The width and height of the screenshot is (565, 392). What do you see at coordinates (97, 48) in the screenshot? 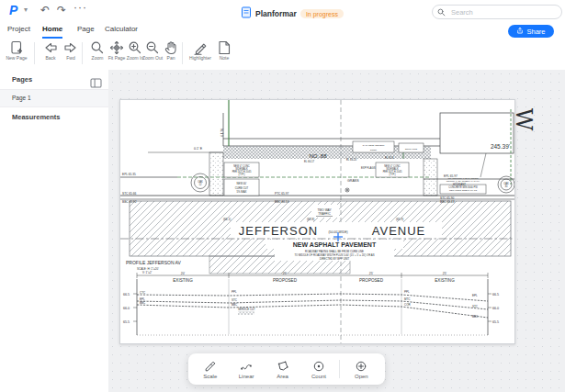
I see `zoom-icon` at bounding box center [97, 48].